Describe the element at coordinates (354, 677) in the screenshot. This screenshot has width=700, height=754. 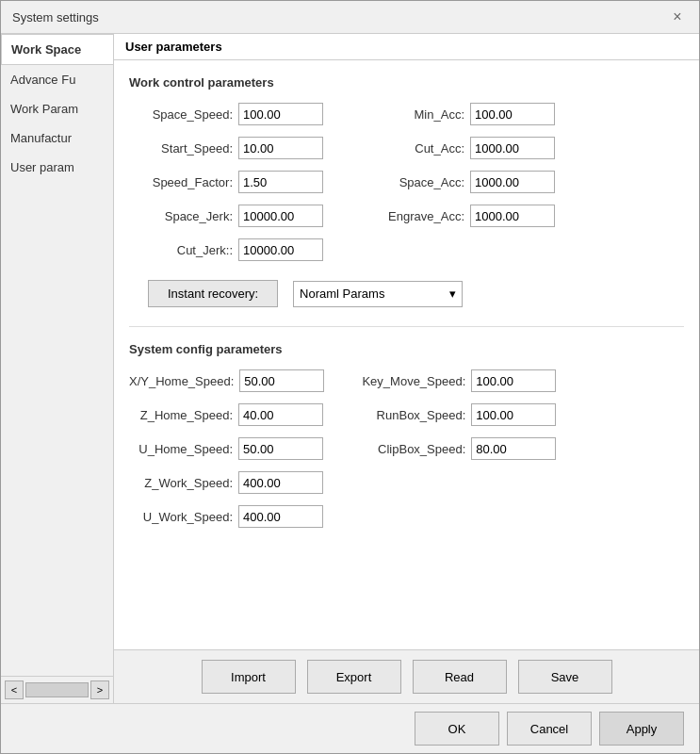
I see `export-button: Export` at that location.